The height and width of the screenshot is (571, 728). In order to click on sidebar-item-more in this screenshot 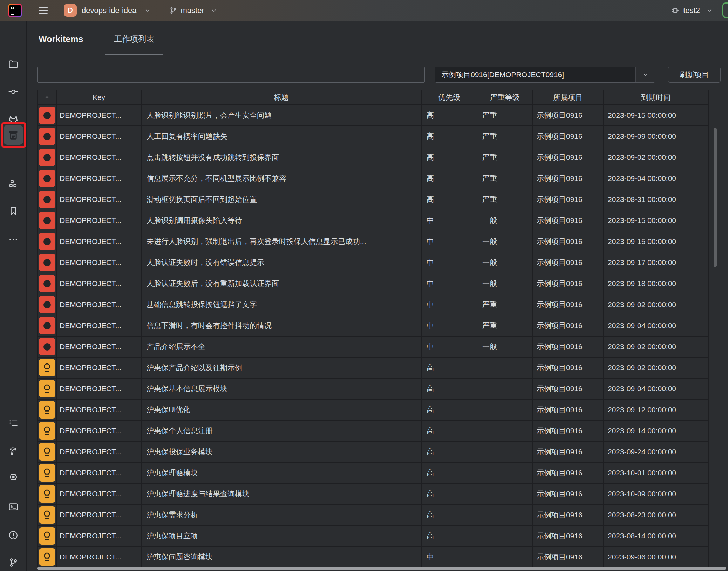, I will do `click(13, 239)`.